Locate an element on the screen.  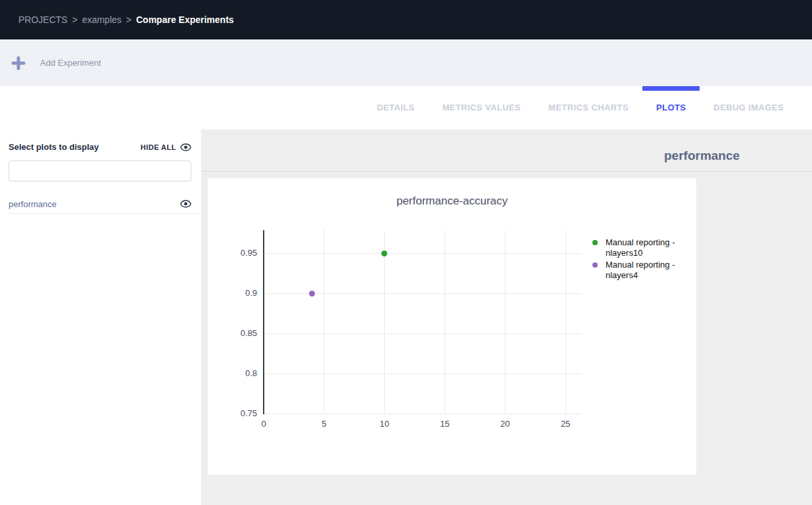
tab-plots: PLOTS is located at coordinates (671, 108).